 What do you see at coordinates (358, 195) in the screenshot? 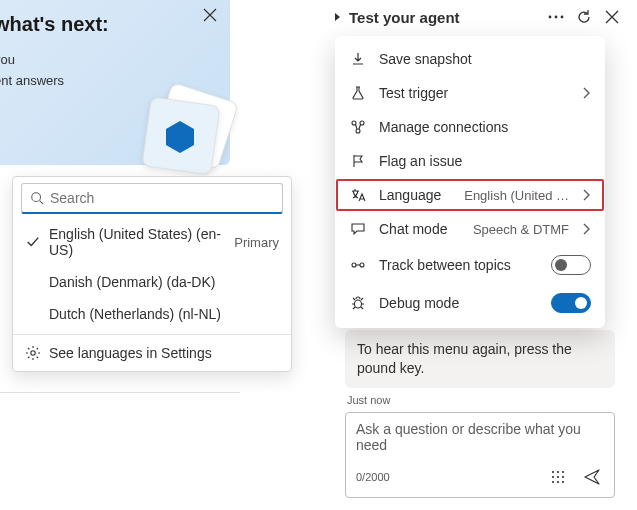
I see `language-icon` at bounding box center [358, 195].